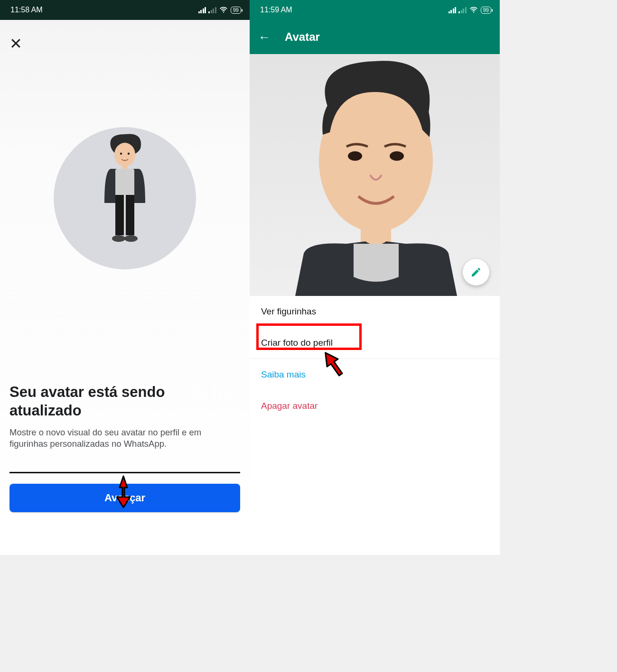  What do you see at coordinates (276, 10) in the screenshot?
I see `status-time: 11:59 AM` at bounding box center [276, 10].